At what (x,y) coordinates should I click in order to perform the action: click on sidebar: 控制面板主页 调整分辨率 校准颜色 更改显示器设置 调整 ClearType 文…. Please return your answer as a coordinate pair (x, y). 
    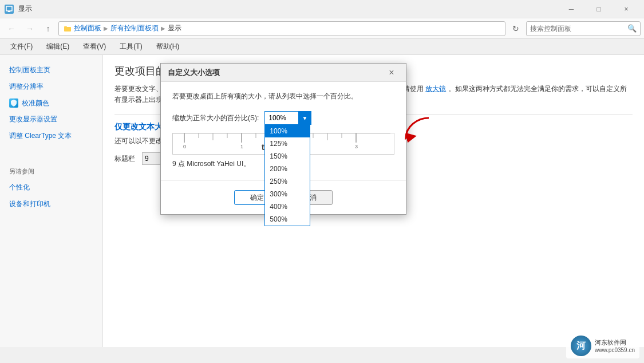
    Looking at the image, I should click on (52, 201).